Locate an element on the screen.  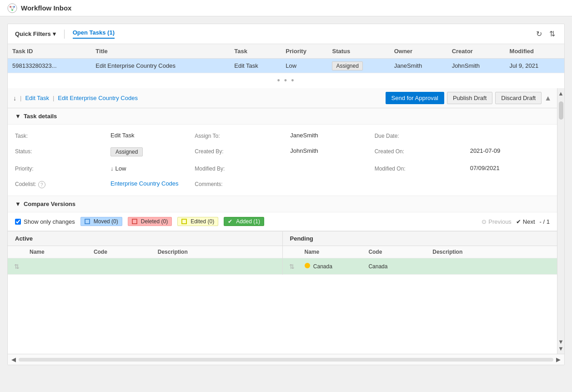
compare-versions-title: Compare Versions is located at coordinates (50, 204).